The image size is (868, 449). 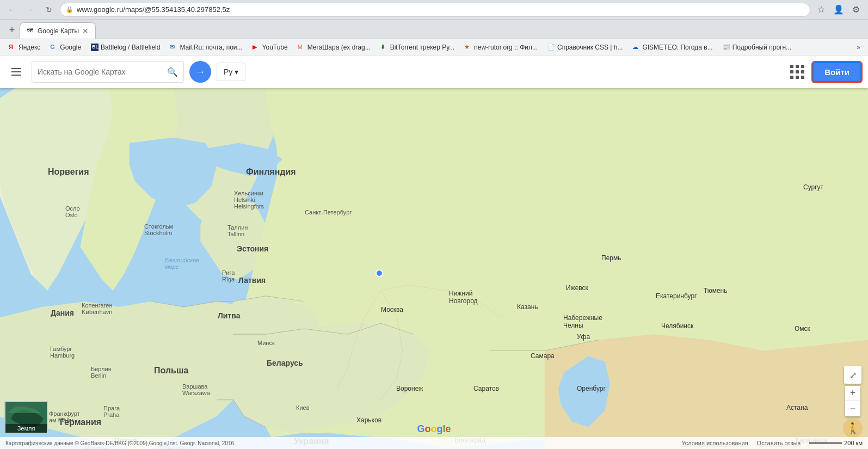 What do you see at coordinates (12, 10) in the screenshot?
I see `back-button: ←` at bounding box center [12, 10].